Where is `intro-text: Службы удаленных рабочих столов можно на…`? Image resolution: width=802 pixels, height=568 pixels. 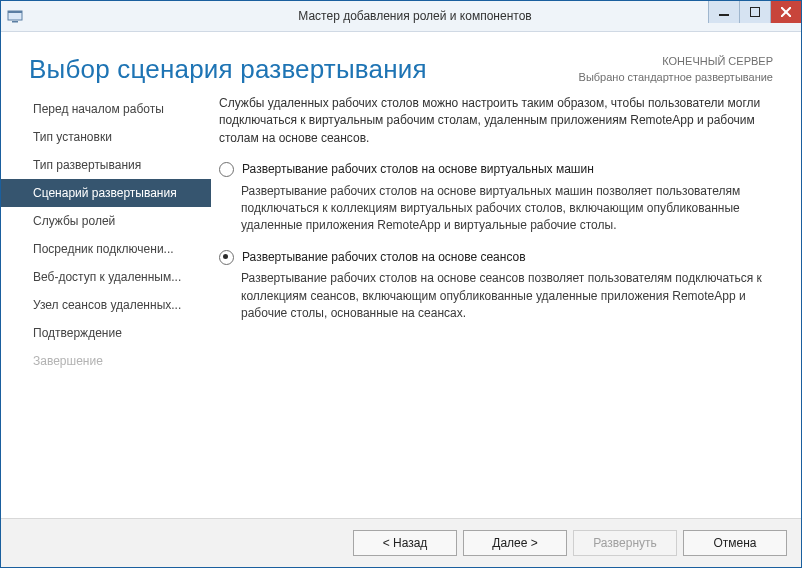
intro-text: Службы удаленных рабочих столов можно на… is located at coordinates (499, 121).